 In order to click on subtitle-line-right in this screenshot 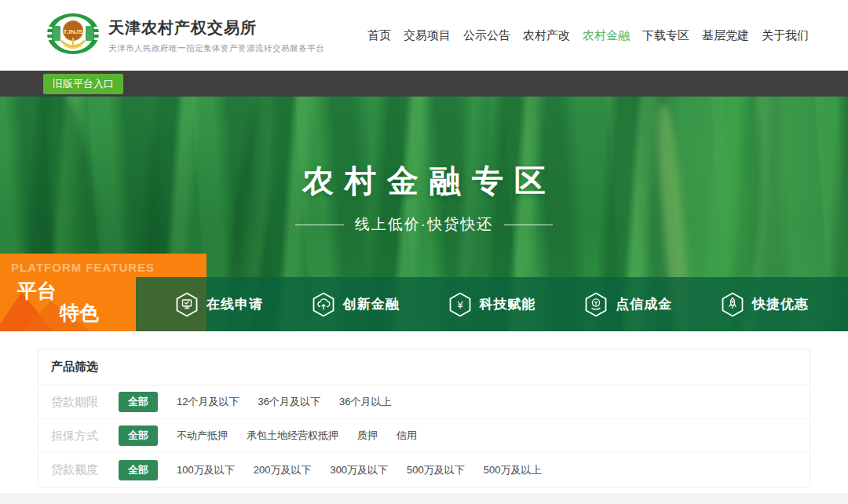, I will do `click(528, 225)`.